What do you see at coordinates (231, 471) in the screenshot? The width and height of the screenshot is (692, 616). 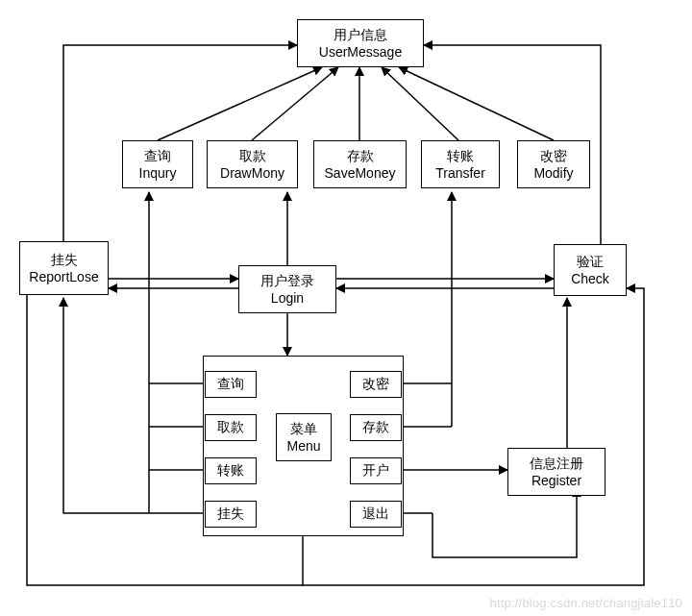 I see `menu-item-transfer: 转账` at bounding box center [231, 471].